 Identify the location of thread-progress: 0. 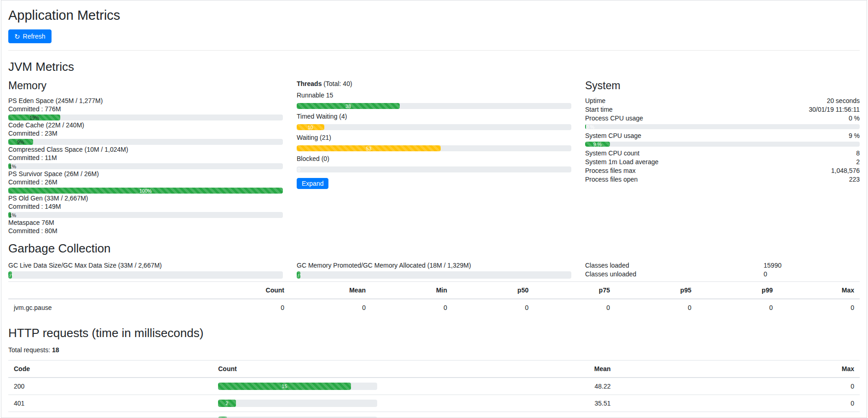
(434, 169).